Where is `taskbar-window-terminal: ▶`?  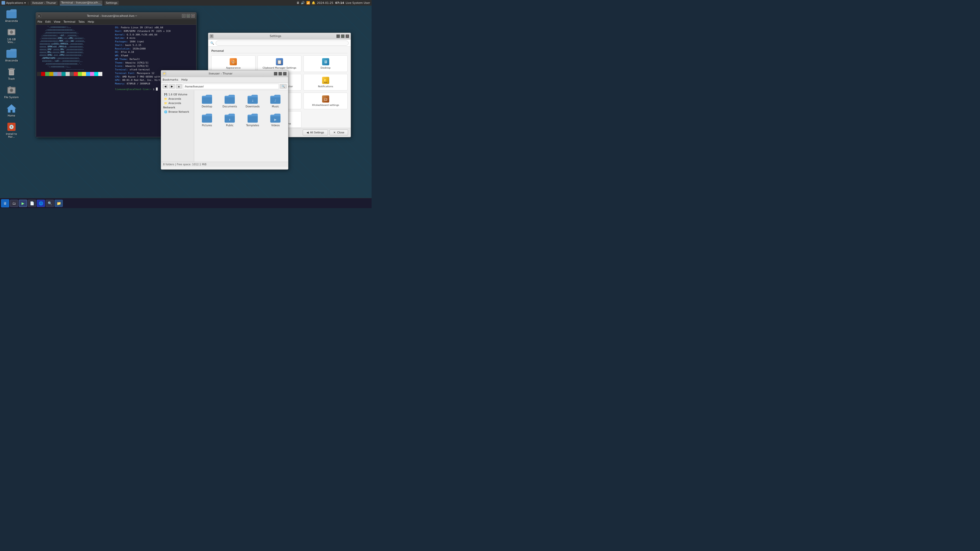 taskbar-window-terminal: ▶ is located at coordinates (23, 203).